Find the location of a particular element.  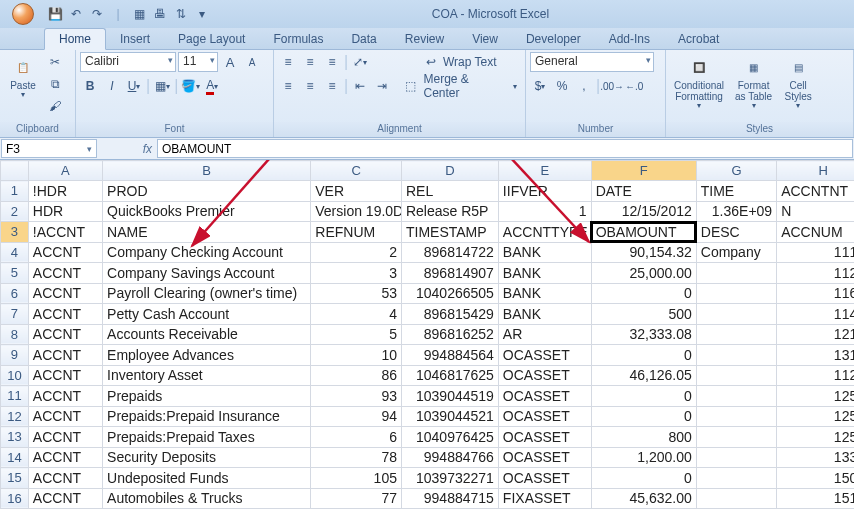

cell-D11: 1039044519 is located at coordinates (450, 396).